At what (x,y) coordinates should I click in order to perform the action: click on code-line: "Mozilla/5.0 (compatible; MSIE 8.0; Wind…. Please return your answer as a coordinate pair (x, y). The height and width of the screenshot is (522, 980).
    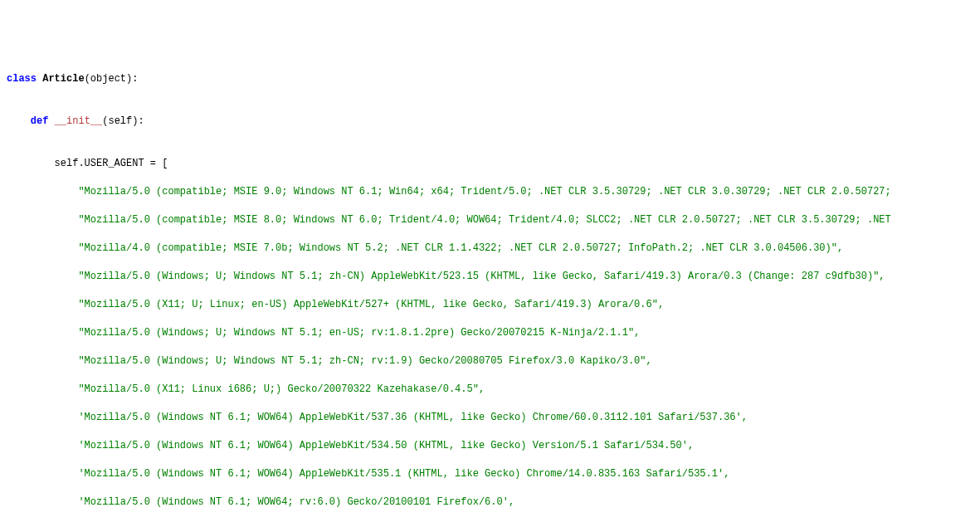
    Looking at the image, I should click on (493, 221).